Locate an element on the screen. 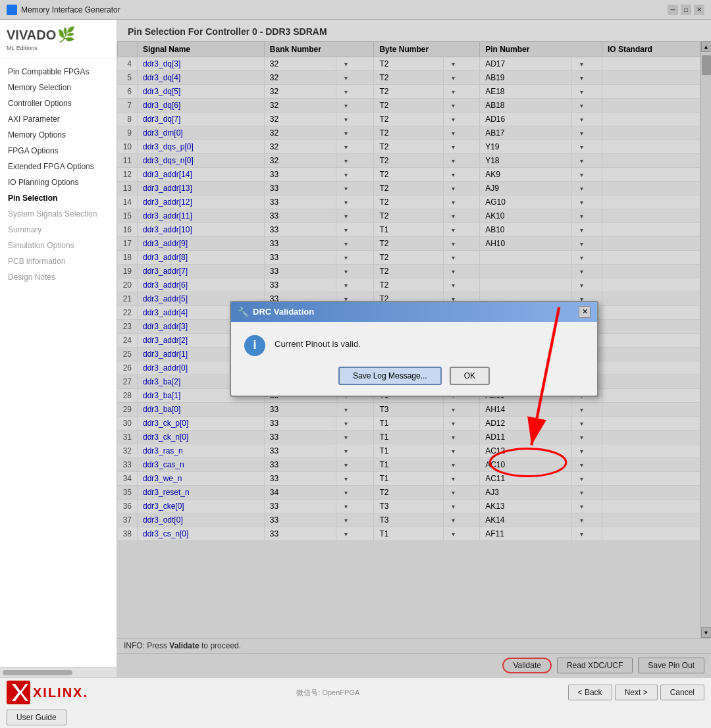 The image size is (711, 728). cancel-button: Cancel is located at coordinates (682, 692).